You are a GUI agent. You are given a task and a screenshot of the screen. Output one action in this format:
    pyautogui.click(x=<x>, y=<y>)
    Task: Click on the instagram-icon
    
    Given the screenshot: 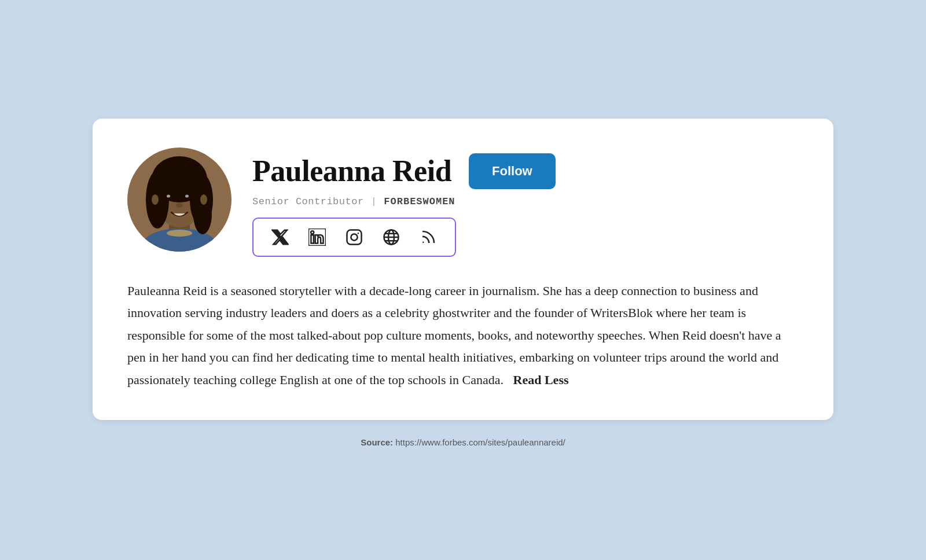 What is the action you would take?
    pyautogui.click(x=354, y=237)
    